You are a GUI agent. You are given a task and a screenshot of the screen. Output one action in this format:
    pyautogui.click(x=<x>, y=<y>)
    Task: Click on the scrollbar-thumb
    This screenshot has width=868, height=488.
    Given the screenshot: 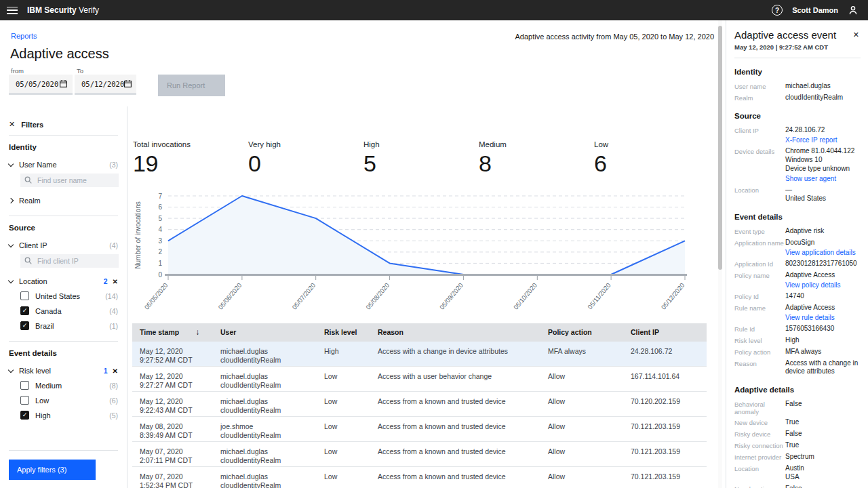 What is the action you would take?
    pyautogui.click(x=720, y=148)
    